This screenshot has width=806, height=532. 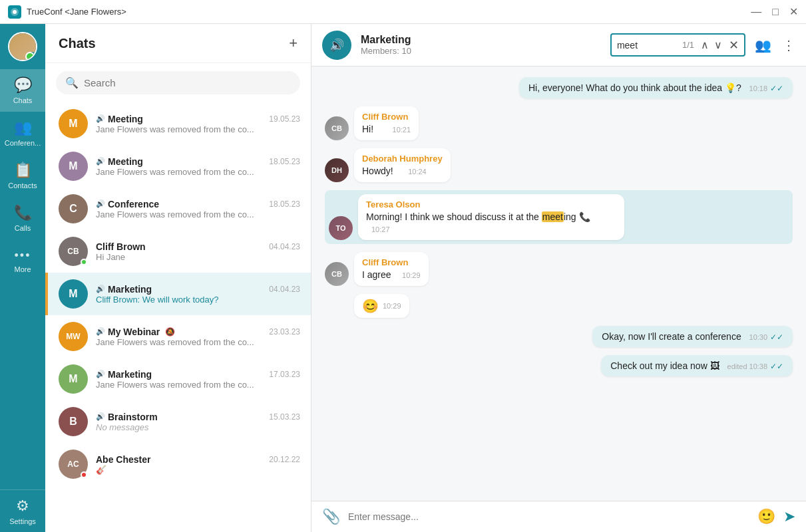 I want to click on app-logo, so click(x=15, y=12).